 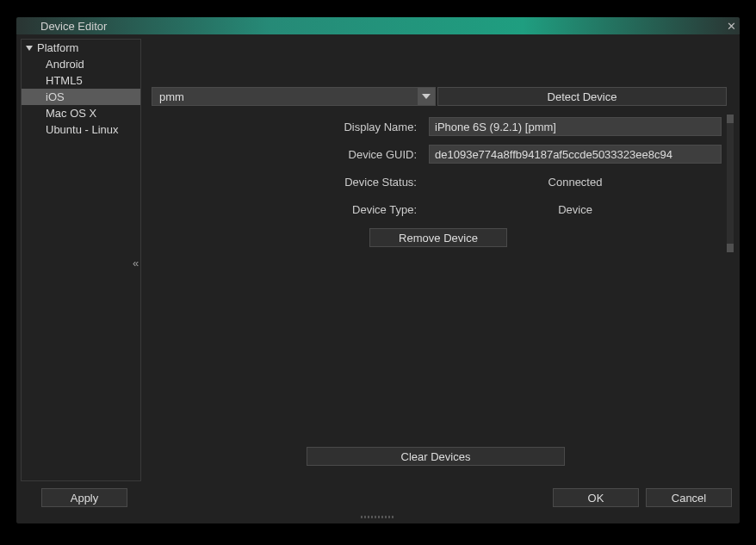 What do you see at coordinates (288, 183) in the screenshot?
I see `field-label: Device Status:` at bounding box center [288, 183].